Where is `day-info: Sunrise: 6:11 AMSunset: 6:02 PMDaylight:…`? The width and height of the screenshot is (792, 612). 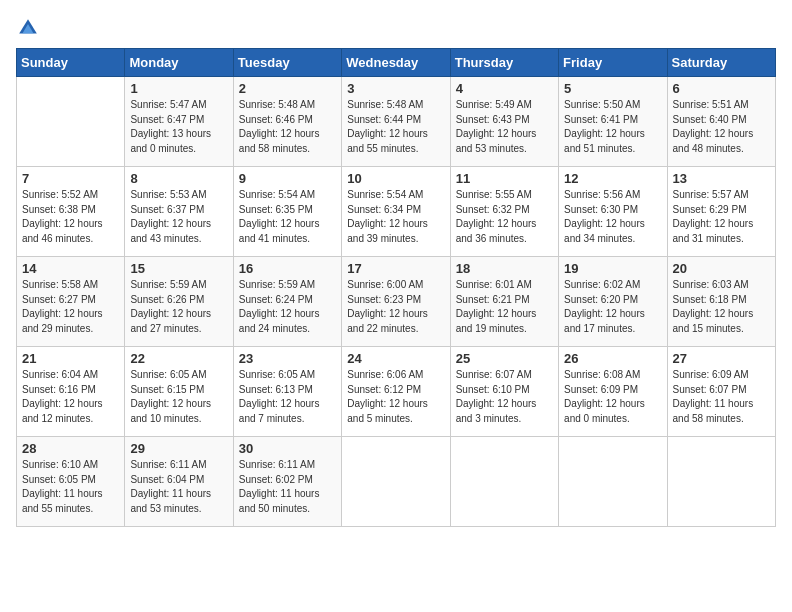
day-info: Sunrise: 6:11 AMSunset: 6:02 PMDaylight:… is located at coordinates (288, 487).